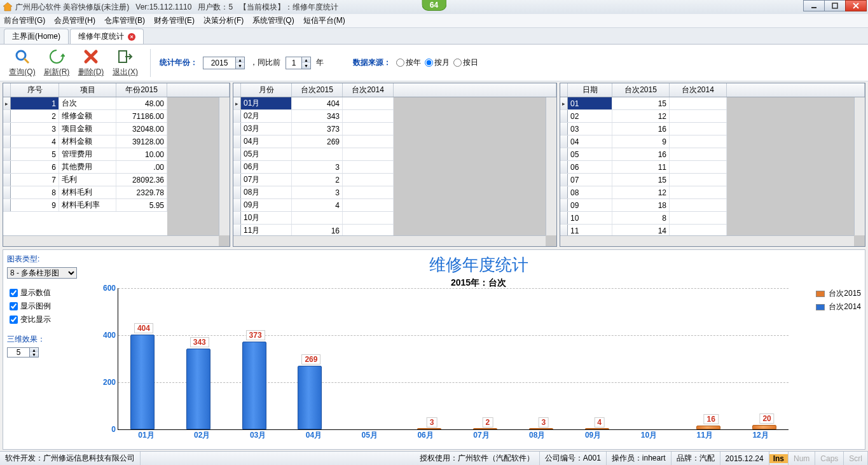  Describe the element at coordinates (434, 63) in the screenshot. I see `toolbar: 查询(Q) 刷新(R) 删除(D) 退出(X) 统计年份： ▲▼ ，同比前 ▲▼…` at that location.